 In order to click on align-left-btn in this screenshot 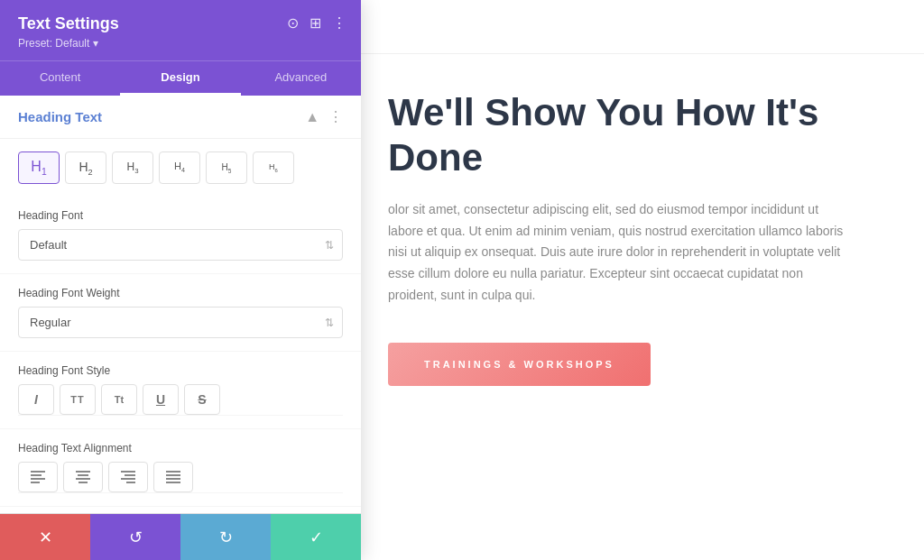, I will do `click(38, 477)`.